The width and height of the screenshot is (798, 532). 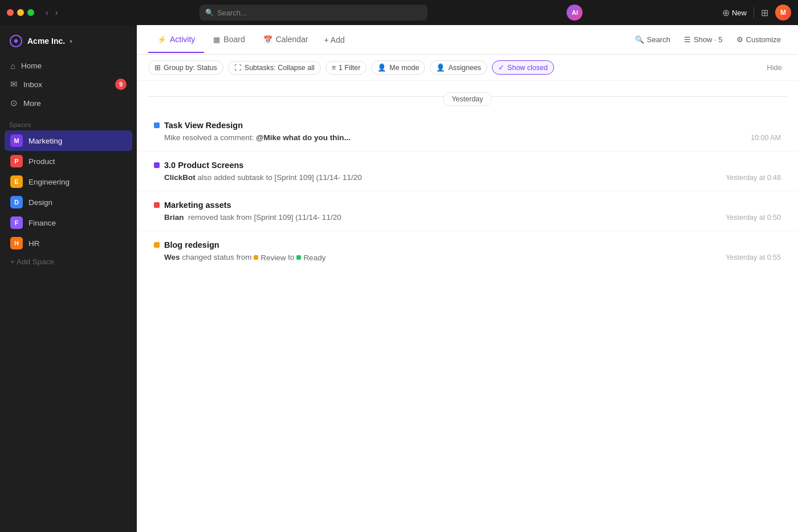 What do you see at coordinates (186, 67) in the screenshot?
I see `filter-chip-group-by: ⊞ Group by: Status` at bounding box center [186, 67].